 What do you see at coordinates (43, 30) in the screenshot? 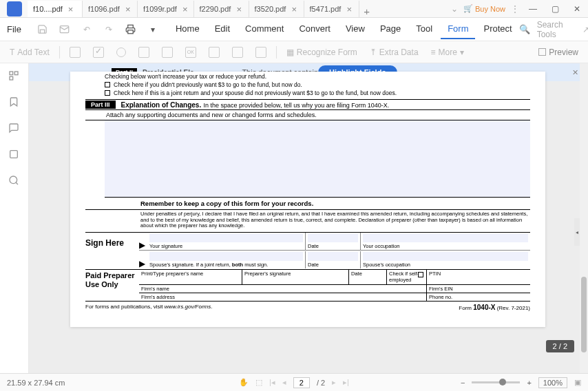
I see `save-icon` at bounding box center [43, 30].